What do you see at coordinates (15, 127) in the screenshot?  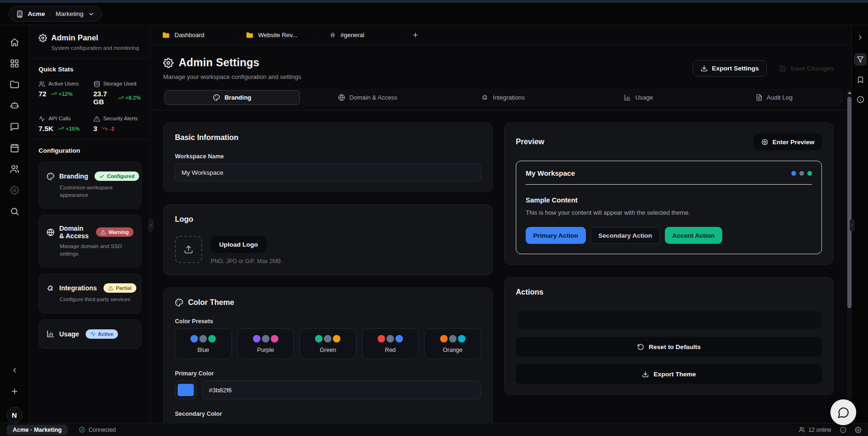 I see `rail-item-messages` at bounding box center [15, 127].